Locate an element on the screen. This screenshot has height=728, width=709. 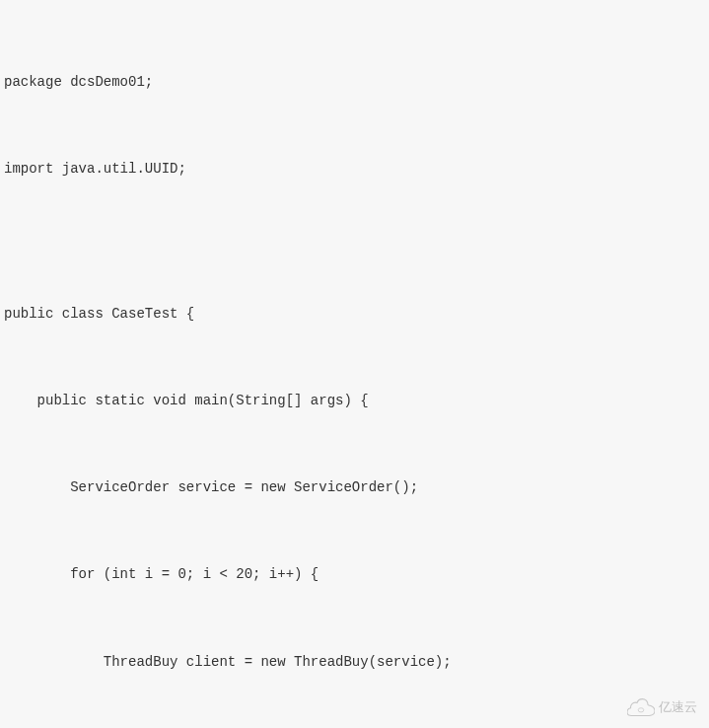
code-line: ServiceOrder service = new ServiceOrder(… is located at coordinates (355, 487).